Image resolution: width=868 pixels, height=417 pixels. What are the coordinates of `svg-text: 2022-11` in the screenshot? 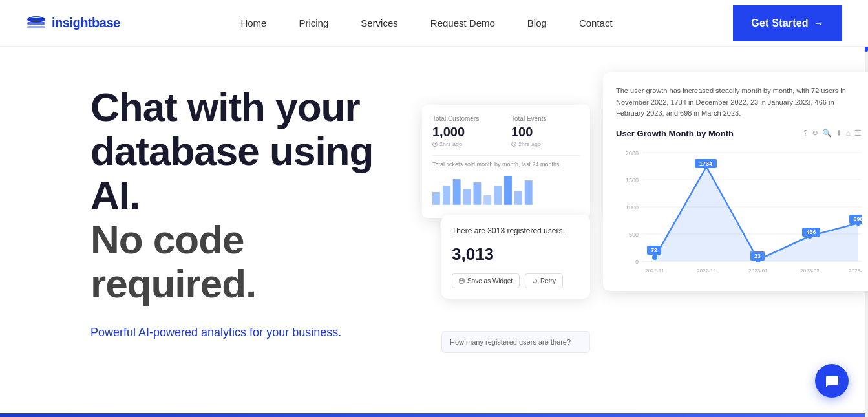 It's located at (655, 270).